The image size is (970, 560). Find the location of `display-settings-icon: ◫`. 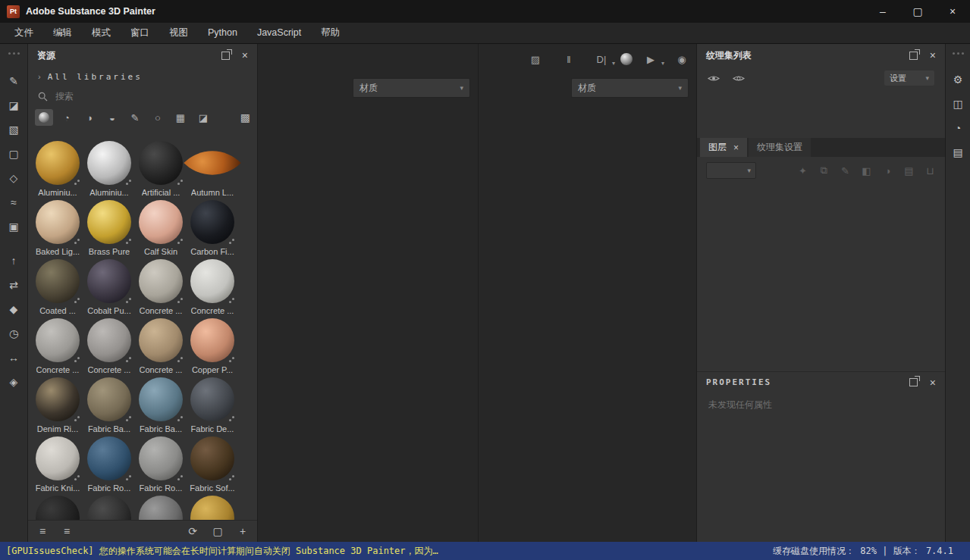

display-settings-icon: ◫ is located at coordinates (958, 104).